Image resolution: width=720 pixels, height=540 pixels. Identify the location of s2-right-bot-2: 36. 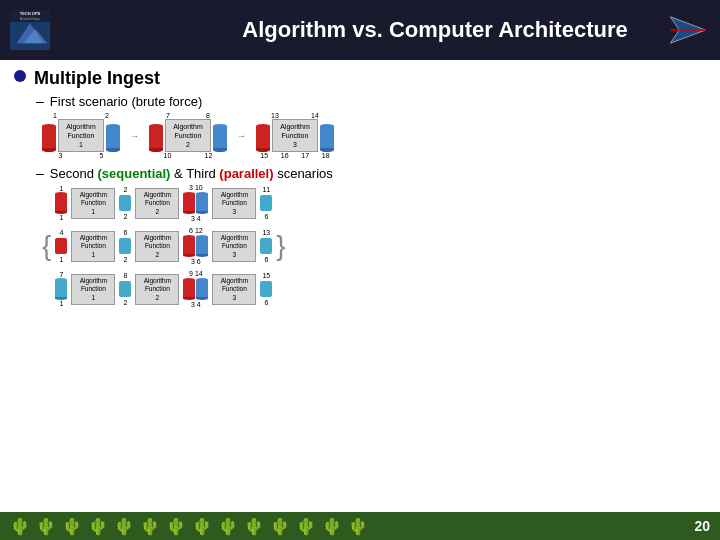
(196, 262).